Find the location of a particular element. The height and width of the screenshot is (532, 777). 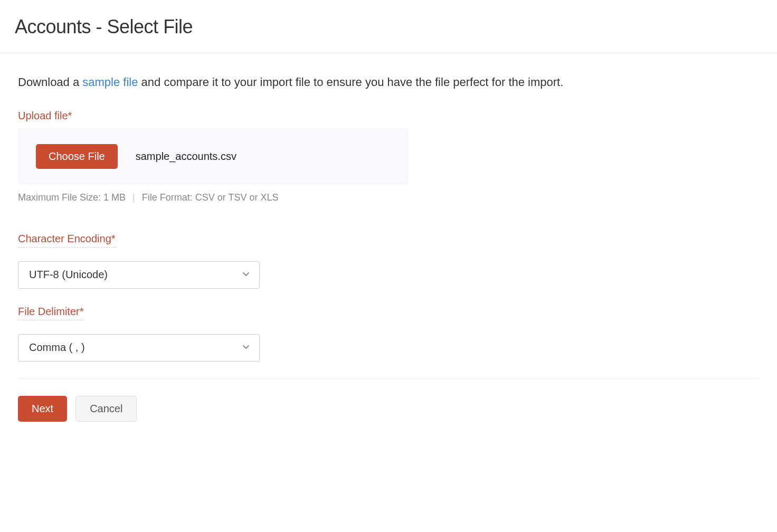

encoding-section: Character Encoding* UTF-8 (Unicode) is located at coordinates (388, 261).